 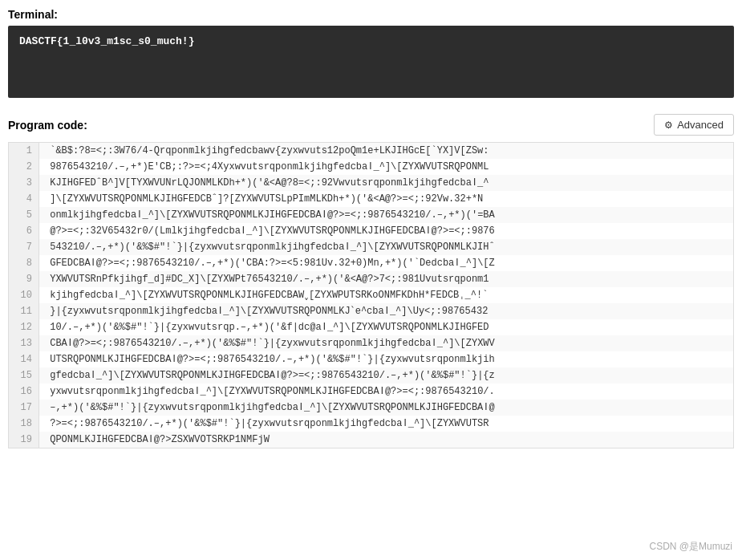 What do you see at coordinates (700, 125) in the screenshot?
I see `advanced-button-label: Advanced` at bounding box center [700, 125].